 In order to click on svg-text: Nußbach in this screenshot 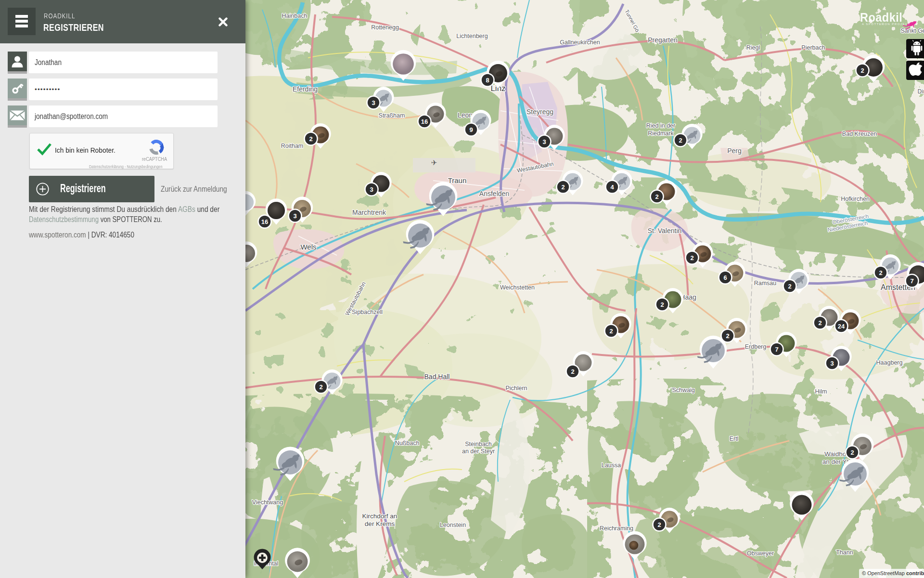, I will do `click(407, 443)`.